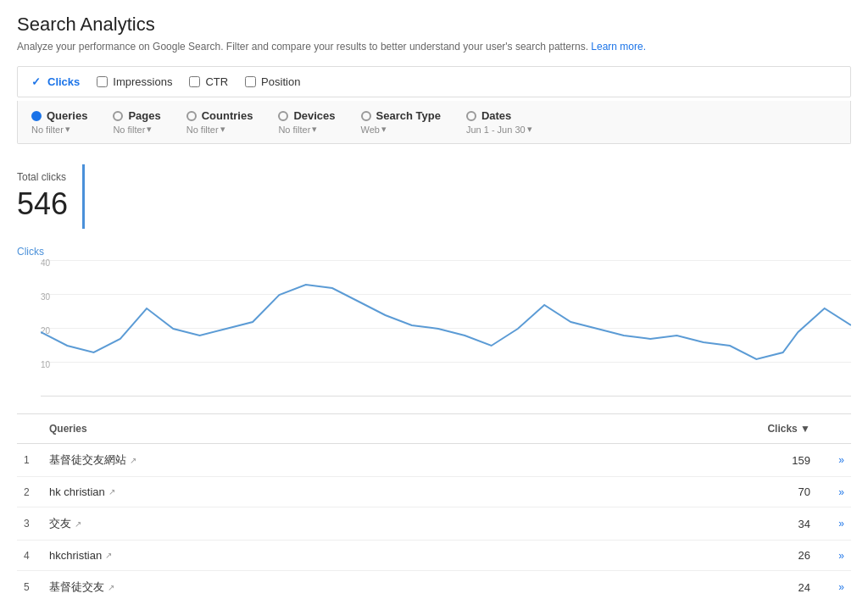 The image size is (868, 599). I want to click on row-number: 2, so click(36, 492).